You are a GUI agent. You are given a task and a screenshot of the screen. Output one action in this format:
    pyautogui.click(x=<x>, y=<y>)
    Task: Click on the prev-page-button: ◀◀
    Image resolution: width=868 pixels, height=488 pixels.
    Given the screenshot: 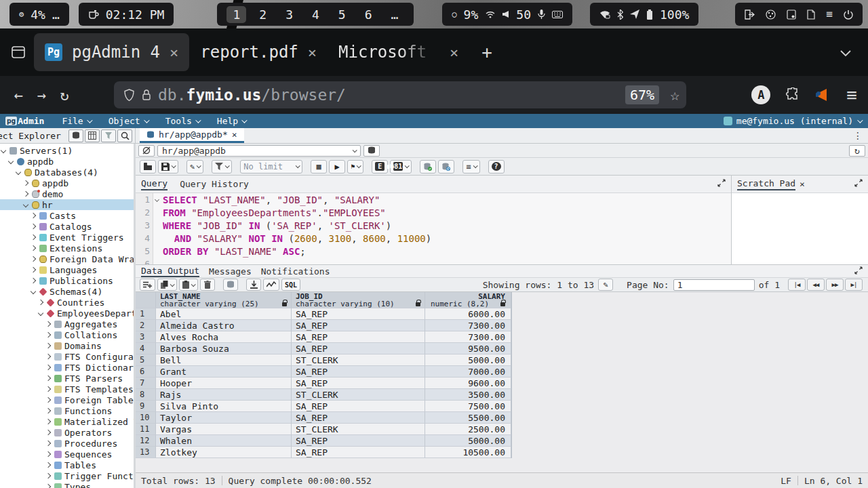 What is the action you would take?
    pyautogui.click(x=816, y=285)
    